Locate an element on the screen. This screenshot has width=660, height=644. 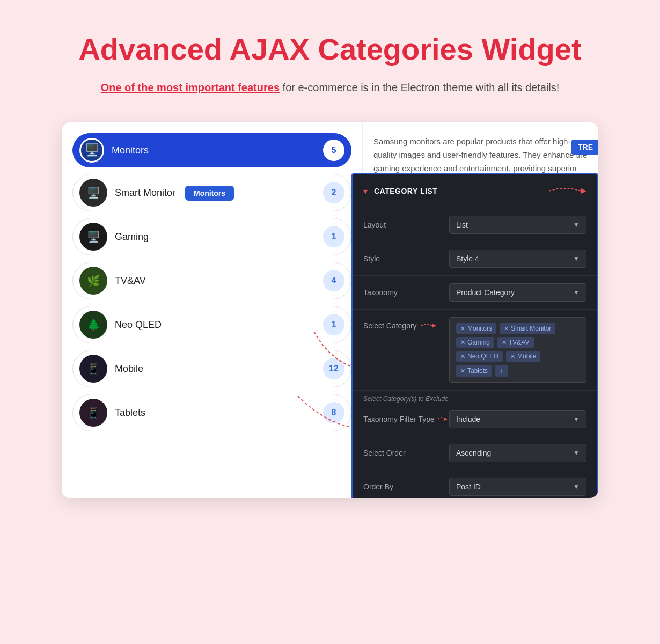
layout-dropdown-icon: ▼ is located at coordinates (576, 225).